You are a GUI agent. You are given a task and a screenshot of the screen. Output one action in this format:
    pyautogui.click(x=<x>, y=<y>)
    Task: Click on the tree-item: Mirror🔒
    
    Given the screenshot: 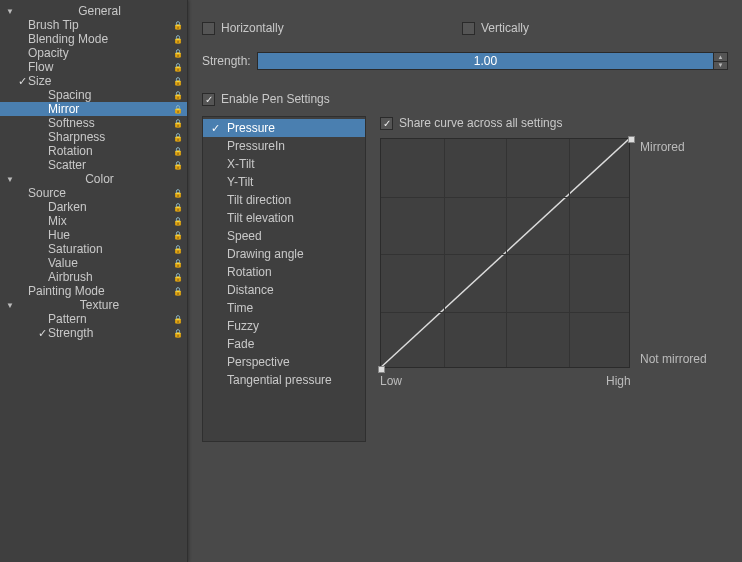 What is the action you would take?
    pyautogui.click(x=94, y=109)
    